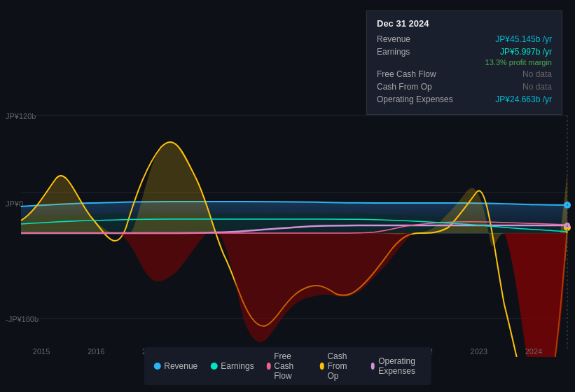 The image size is (575, 392). What do you see at coordinates (157, 366) in the screenshot?
I see `legend-revenue-dot` at bounding box center [157, 366].